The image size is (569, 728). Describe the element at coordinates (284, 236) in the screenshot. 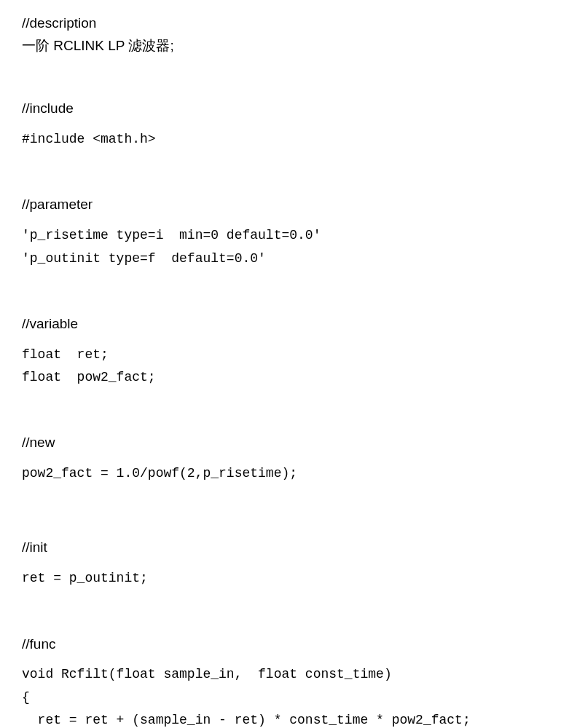

I see `code-line-parameter-0: 'p_risetime type=i min=0 default=0.0'` at that location.